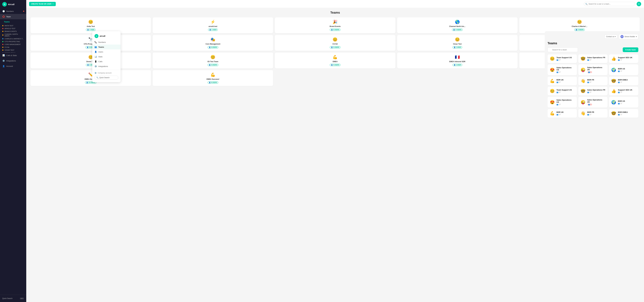  What do you see at coordinates (610, 36) in the screenshot?
I see `contact-us-label: Contact us` at bounding box center [610, 36].